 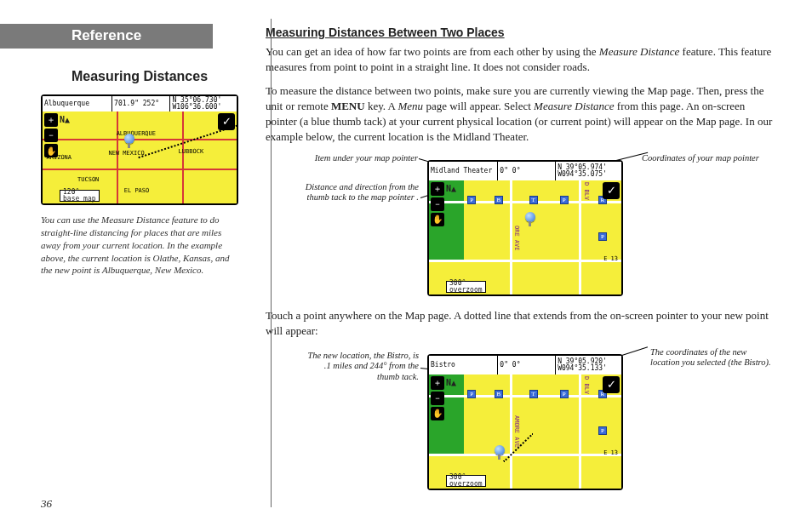 What do you see at coordinates (714, 357) in the screenshot?
I see `callout-bistro-coords: The coordinates of the new location you …` at bounding box center [714, 357].